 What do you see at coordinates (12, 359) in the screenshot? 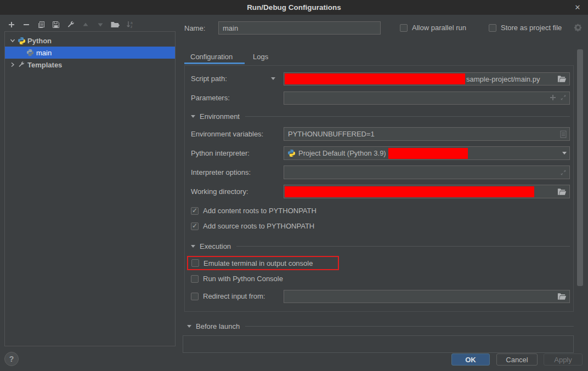
I see `help-button: ?` at bounding box center [12, 359].